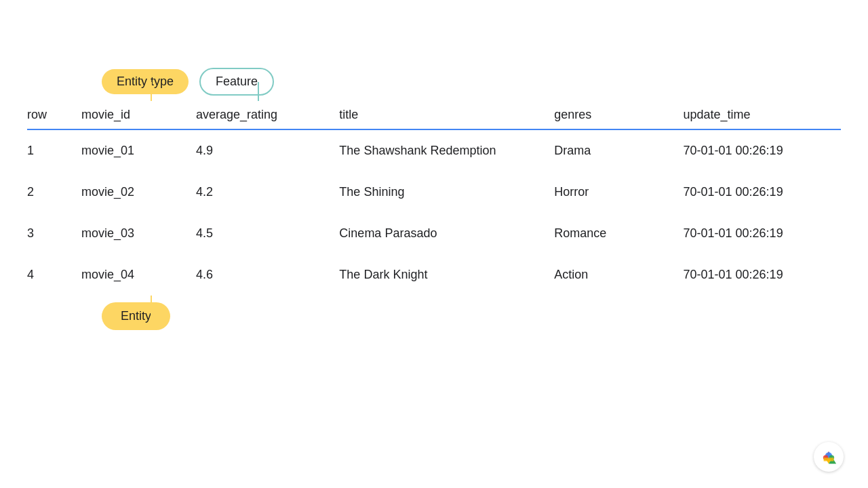 The height and width of the screenshot is (488, 868). Describe the element at coordinates (829, 457) in the screenshot. I see `google-cloud-logo` at that location.